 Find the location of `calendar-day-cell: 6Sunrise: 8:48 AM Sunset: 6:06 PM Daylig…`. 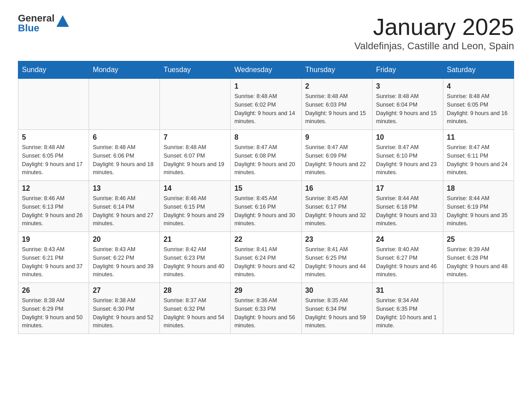

calendar-day-cell: 6Sunrise: 8:48 AM Sunset: 6:06 PM Daylig… is located at coordinates (124, 155).